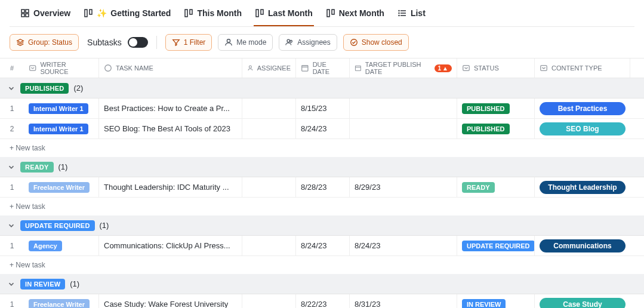 Image resolution: width=644 pixels, height=308 pixels. Describe the element at coordinates (412, 16) in the screenshot. I see `tab-list: List` at that location.